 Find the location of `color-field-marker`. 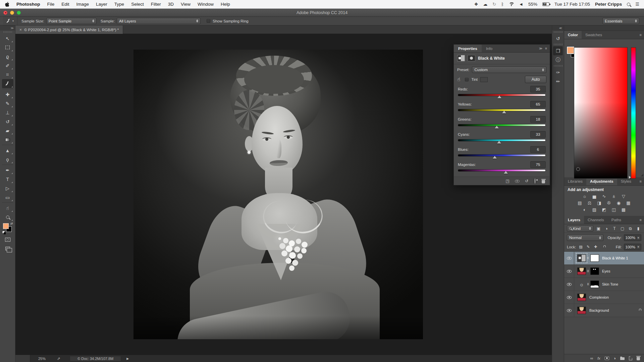

color-field-marker is located at coordinates (578, 169).